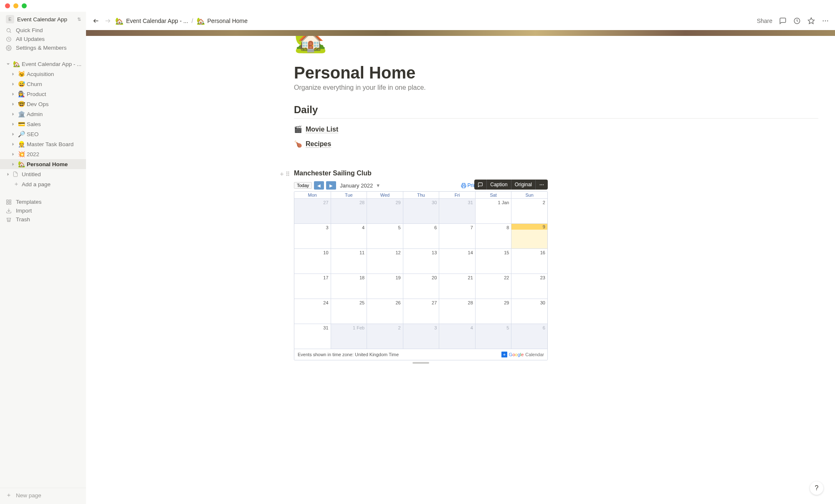  What do you see at coordinates (493, 236) in the screenshot?
I see `calendar-cell: 8` at bounding box center [493, 236].